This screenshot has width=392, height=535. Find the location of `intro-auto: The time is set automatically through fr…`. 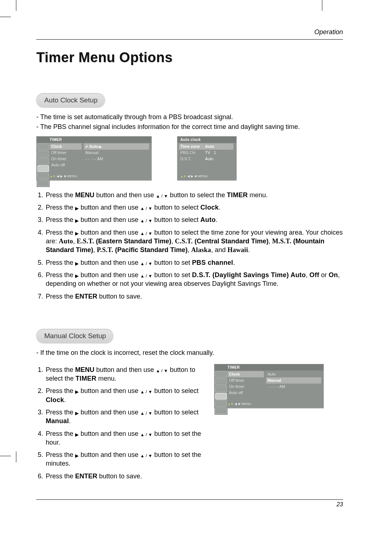

intro-auto: The time is set automatically through fr… is located at coordinates (189, 122).